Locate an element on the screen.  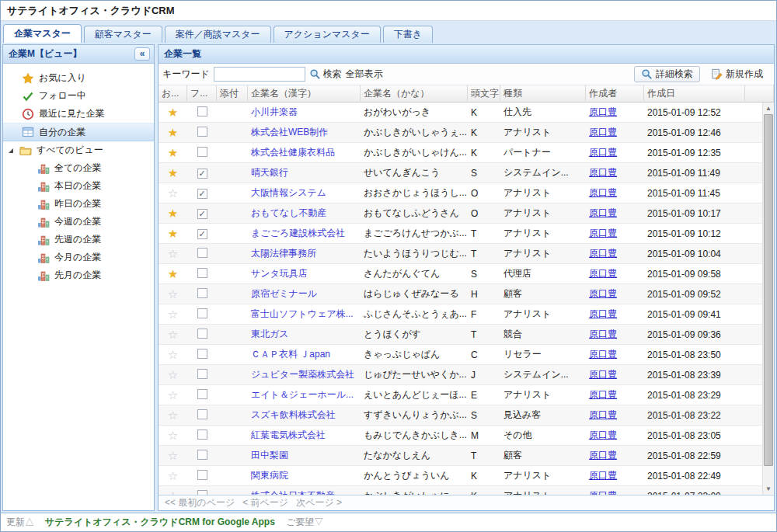
company-name-link: 小川井楽器 is located at coordinates (274, 112).